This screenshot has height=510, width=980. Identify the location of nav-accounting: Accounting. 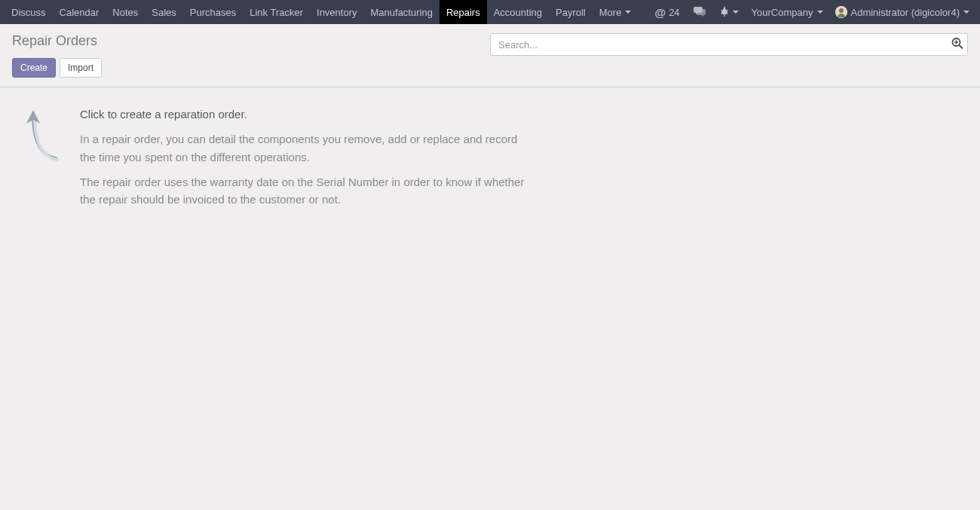
(518, 12).